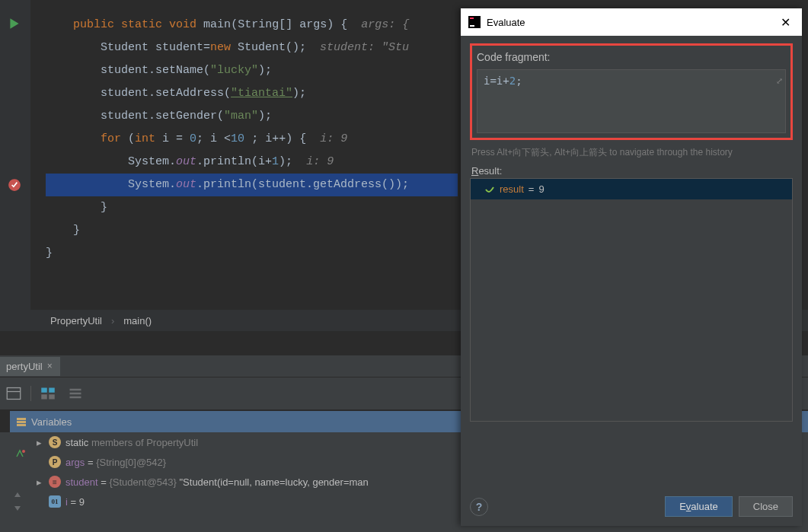 The image size is (808, 532). I want to click on fragment-input: i=i+2;, so click(631, 101).